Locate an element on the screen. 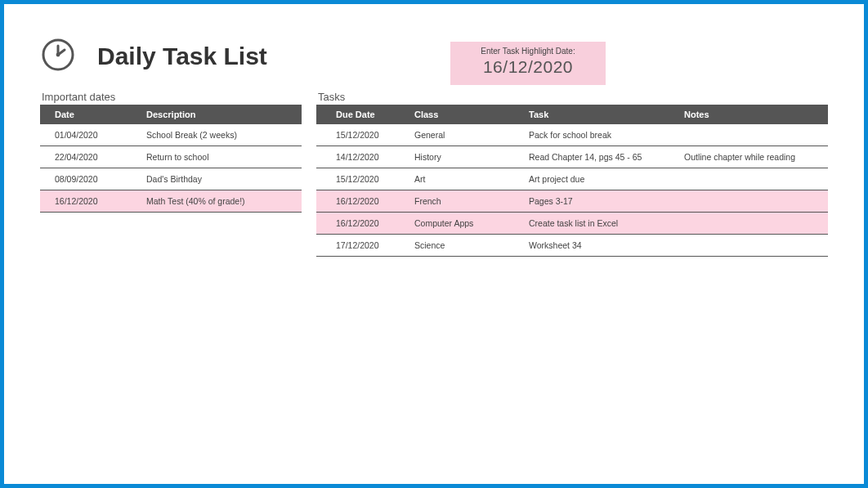 The image size is (868, 488). table-row: 16/12/2020Math Test (40% of grade!) is located at coordinates (171, 201).